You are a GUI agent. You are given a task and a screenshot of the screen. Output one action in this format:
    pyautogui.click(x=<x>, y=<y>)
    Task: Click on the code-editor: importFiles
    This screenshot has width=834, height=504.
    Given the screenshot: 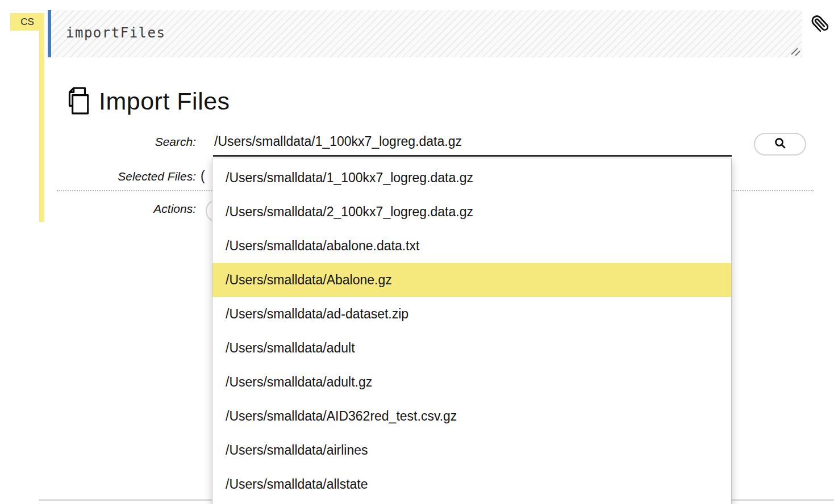 What is the action you would take?
    pyautogui.click(x=425, y=34)
    